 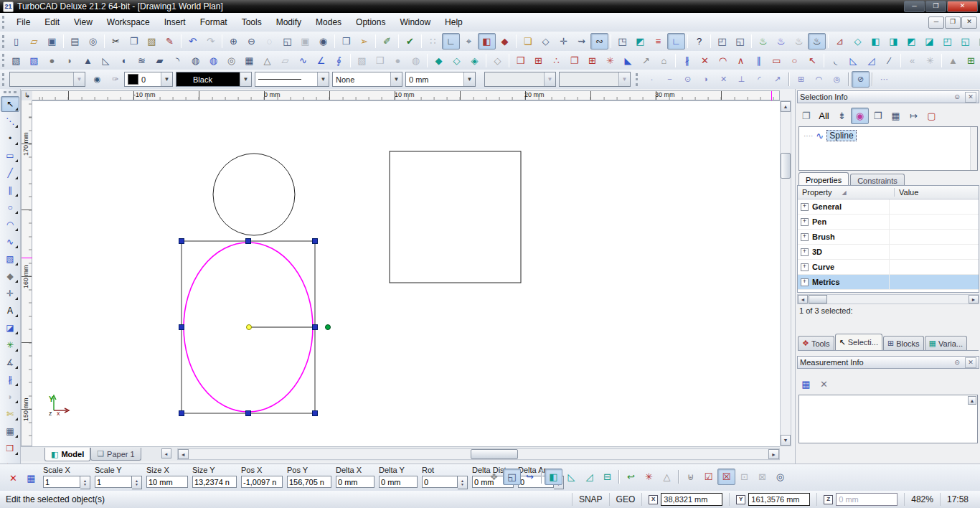 I want to click on snowflake-icon: ✳, so click(x=930, y=60).